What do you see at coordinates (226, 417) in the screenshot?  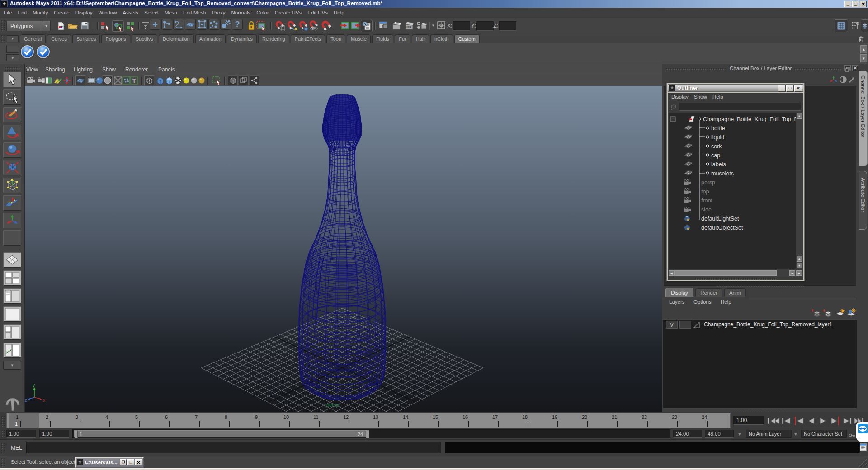 I see `svg-text: 8` at bounding box center [226, 417].